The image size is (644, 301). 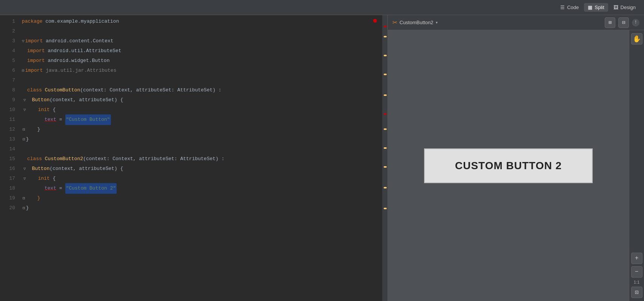 What do you see at coordinates (201, 41) in the screenshot?
I see `code-line-3: ▽ import android.content.Context` at bounding box center [201, 41].